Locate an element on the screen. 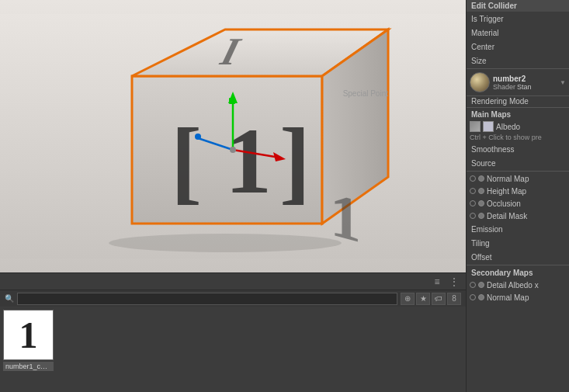 The width and height of the screenshot is (569, 392). toolbar-grid-icon: ≡ is located at coordinates (437, 282).